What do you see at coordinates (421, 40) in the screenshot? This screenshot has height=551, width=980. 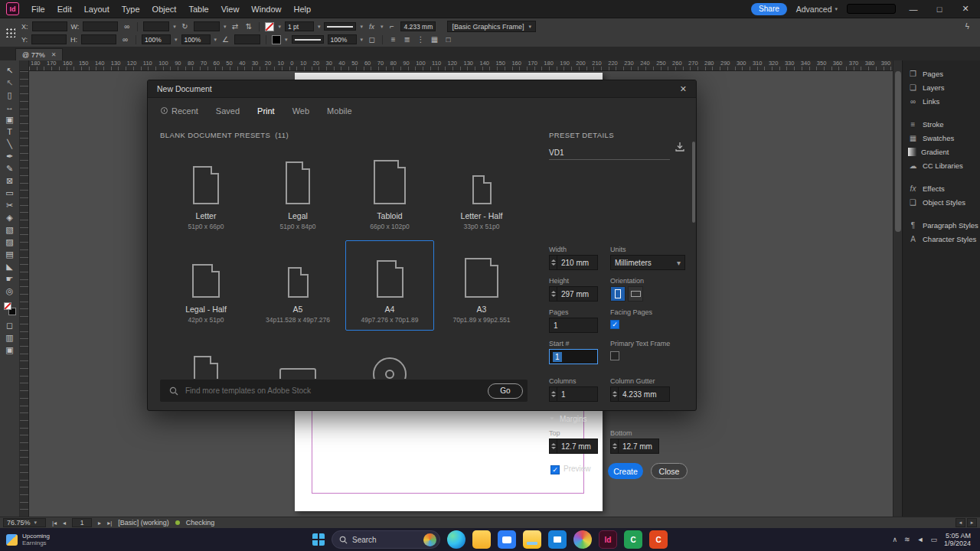 I see `distribute-icon: ⋮` at bounding box center [421, 40].